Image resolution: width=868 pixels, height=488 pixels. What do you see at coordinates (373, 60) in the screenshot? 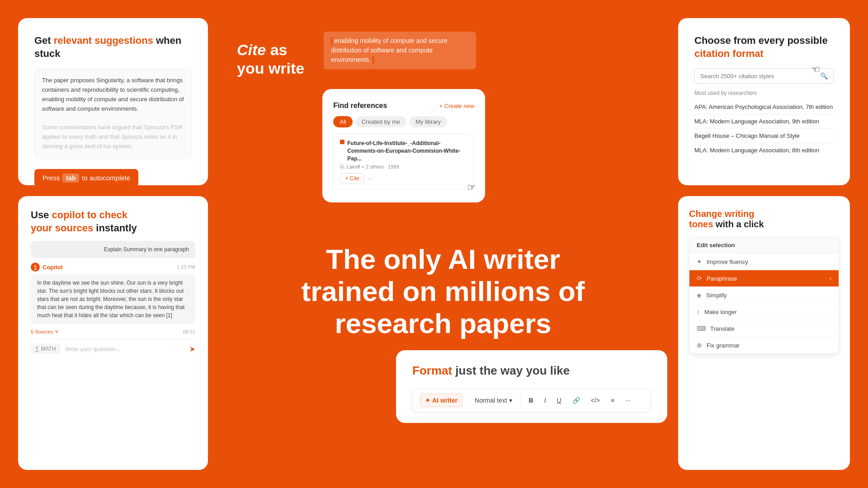
I see `cursor-end` at bounding box center [373, 60].